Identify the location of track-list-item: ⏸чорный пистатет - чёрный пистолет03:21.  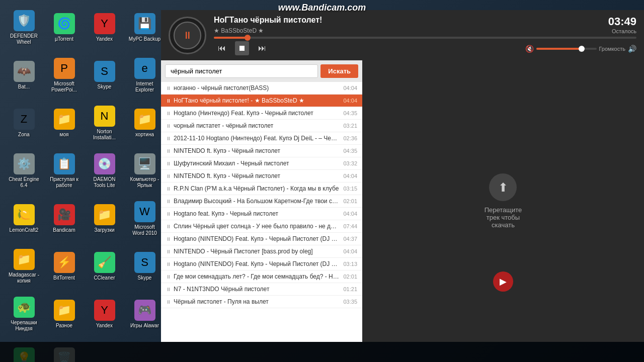
(262, 126).